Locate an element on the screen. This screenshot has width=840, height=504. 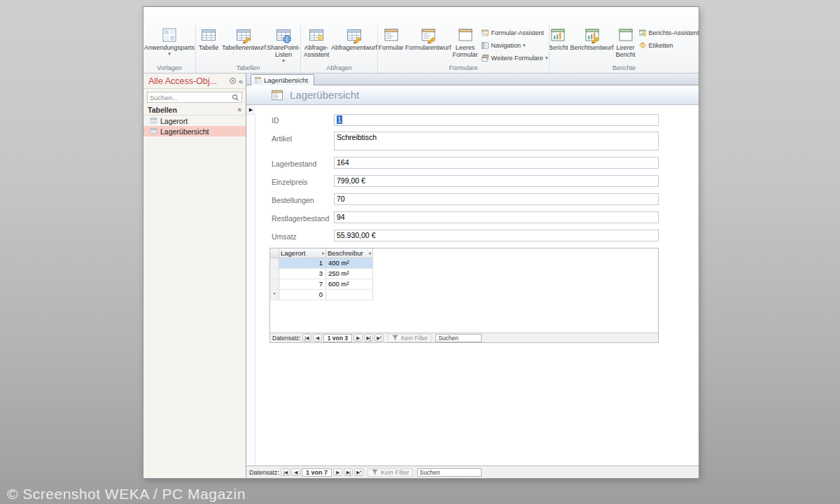
formular-assistent-button: Formular-Assistent is located at coordinates (512, 33).